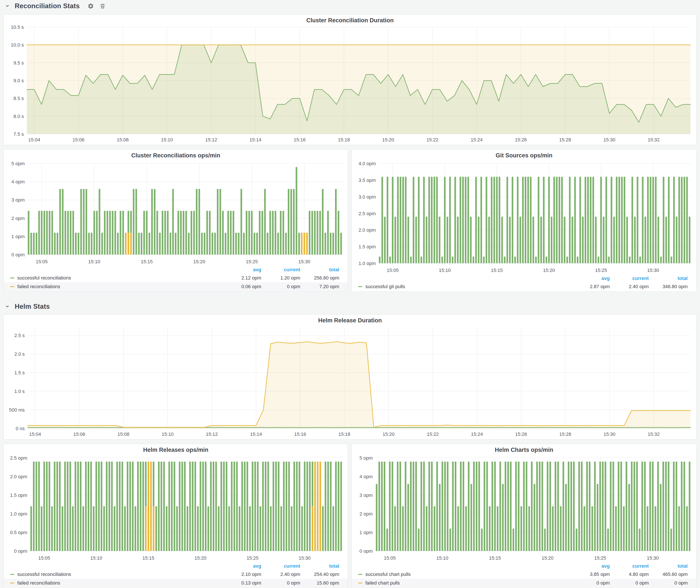 The height and width of the screenshot is (588, 700). I want to click on panel-cluster-reconciliations-opm: Cluster Reconciliations ops/min 15:0515:…, so click(176, 221).